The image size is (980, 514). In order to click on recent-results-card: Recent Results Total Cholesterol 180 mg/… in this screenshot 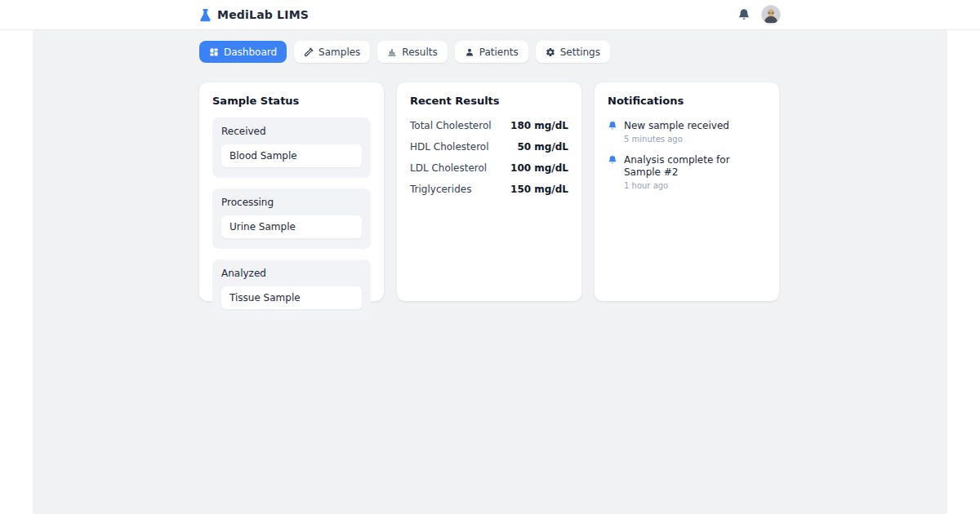, I will do `click(489, 192)`.